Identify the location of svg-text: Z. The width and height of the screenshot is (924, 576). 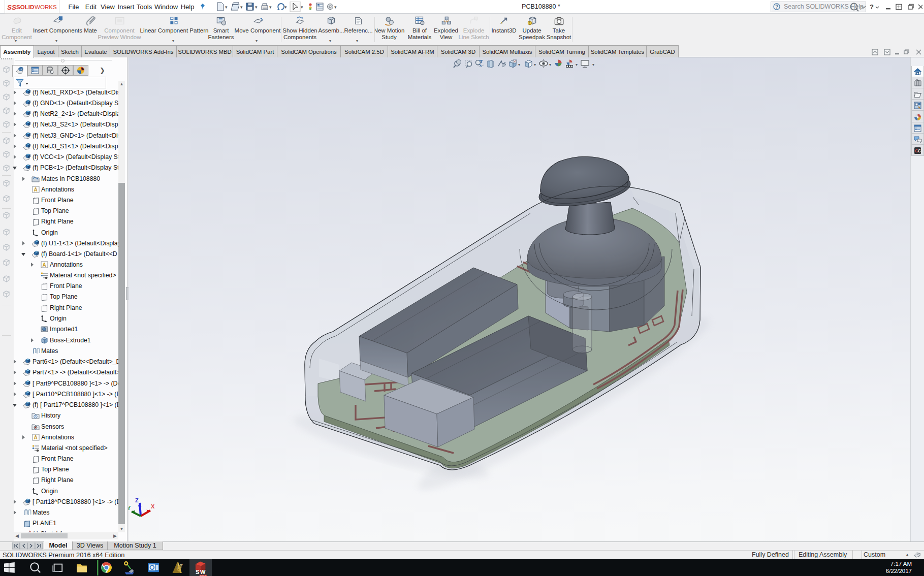
(137, 500).